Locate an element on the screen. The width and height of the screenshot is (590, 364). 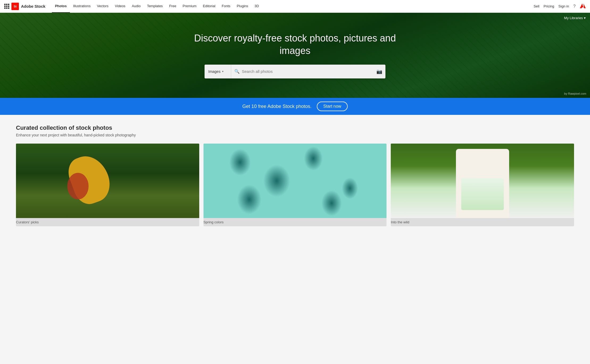
search-input is located at coordinates (306, 71).